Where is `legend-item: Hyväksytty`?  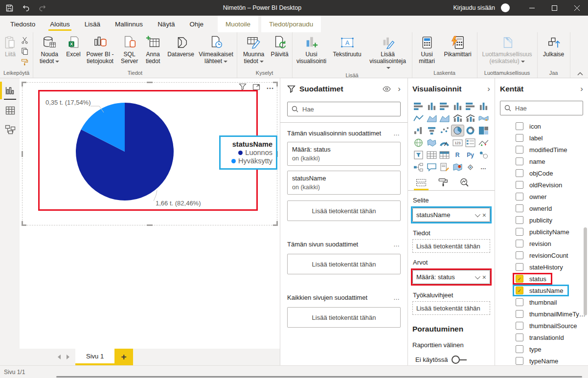
legend-item: Hyväksytty is located at coordinates (252, 161).